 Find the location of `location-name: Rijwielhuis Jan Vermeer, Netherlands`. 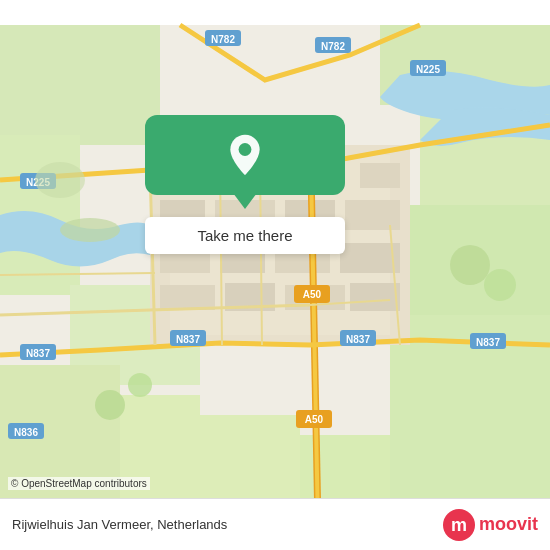

location-name: Rijwielhuis Jan Vermeer, Netherlands is located at coordinates (120, 524).